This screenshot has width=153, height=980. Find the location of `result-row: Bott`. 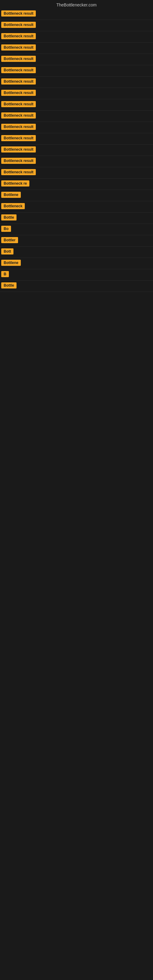

result-row: Bott is located at coordinates (76, 252).